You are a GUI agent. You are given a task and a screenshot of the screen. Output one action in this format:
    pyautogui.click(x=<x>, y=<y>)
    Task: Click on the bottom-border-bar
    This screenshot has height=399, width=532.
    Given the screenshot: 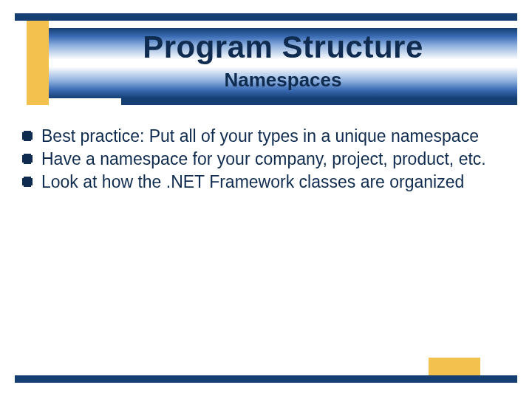 What is the action you would take?
    pyautogui.click(x=266, y=379)
    